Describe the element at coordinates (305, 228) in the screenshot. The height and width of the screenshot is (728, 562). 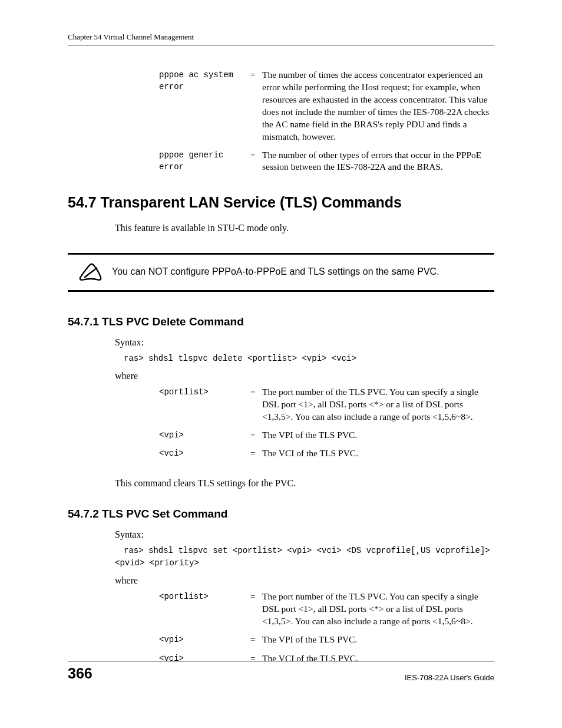
I see `section-intro: This feature is available in STU-C mode …` at that location.